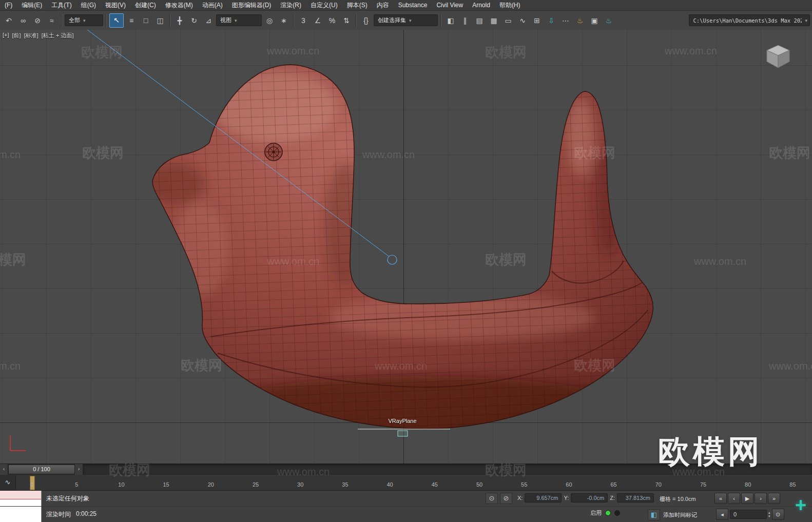 Image resolution: width=812 pixels, height=522 pixels. Describe the element at coordinates (52, 21) in the screenshot. I see `bind-to-space-warp-icon: ≈` at that location.